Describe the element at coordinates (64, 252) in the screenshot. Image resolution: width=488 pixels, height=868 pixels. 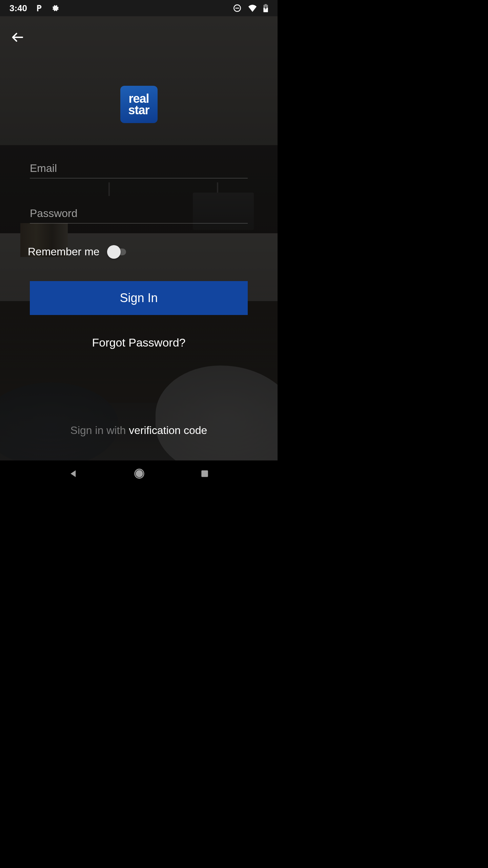
I see `remember-me-label: Remember me` at that location.